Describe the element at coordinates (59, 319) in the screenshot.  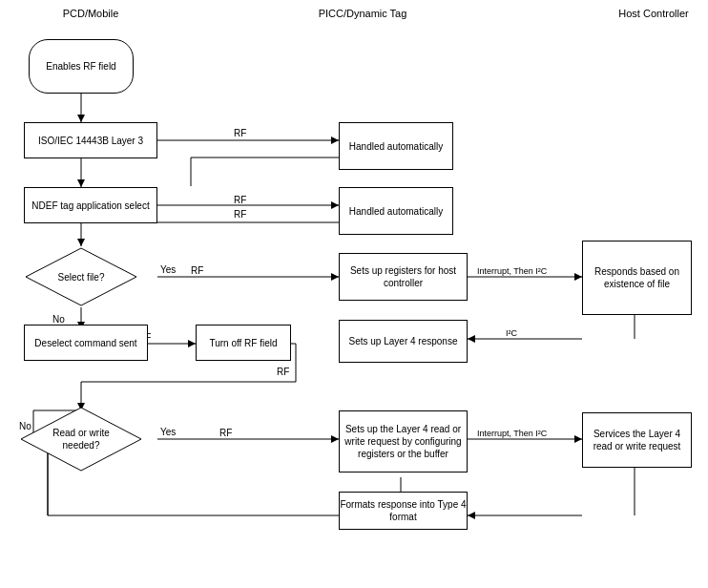
I see `svg-text: No` at that location.